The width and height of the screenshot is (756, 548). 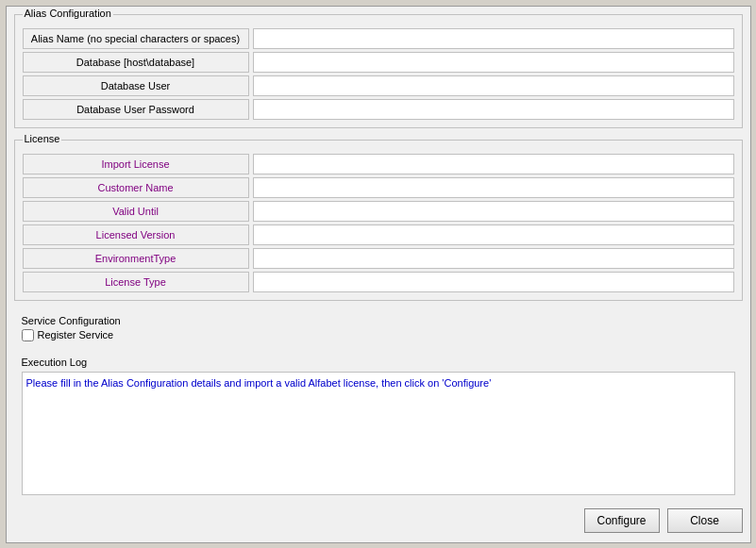 I want to click on alias-name-label: Alias Name (no special characters or spa…, so click(x=136, y=39).